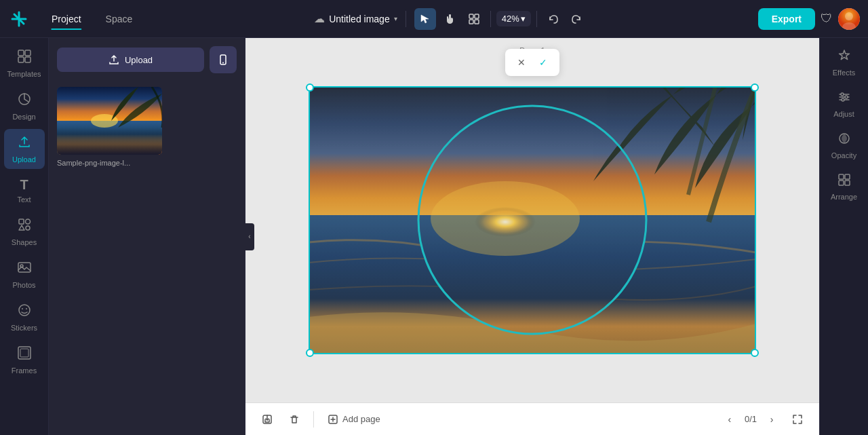 This screenshot has width=868, height=435. I want to click on title-area: ☁ Untitled image ▾, so click(355, 19).